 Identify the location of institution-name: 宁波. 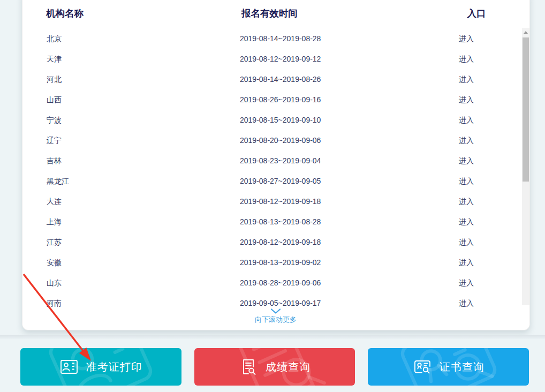
(54, 120).